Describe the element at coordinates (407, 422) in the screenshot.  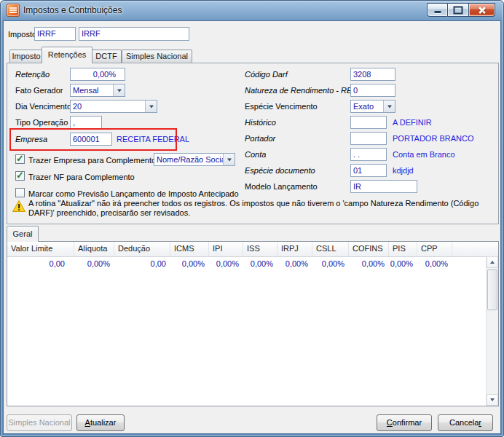
I see `confirmar-label-post: onfirmar` at that location.